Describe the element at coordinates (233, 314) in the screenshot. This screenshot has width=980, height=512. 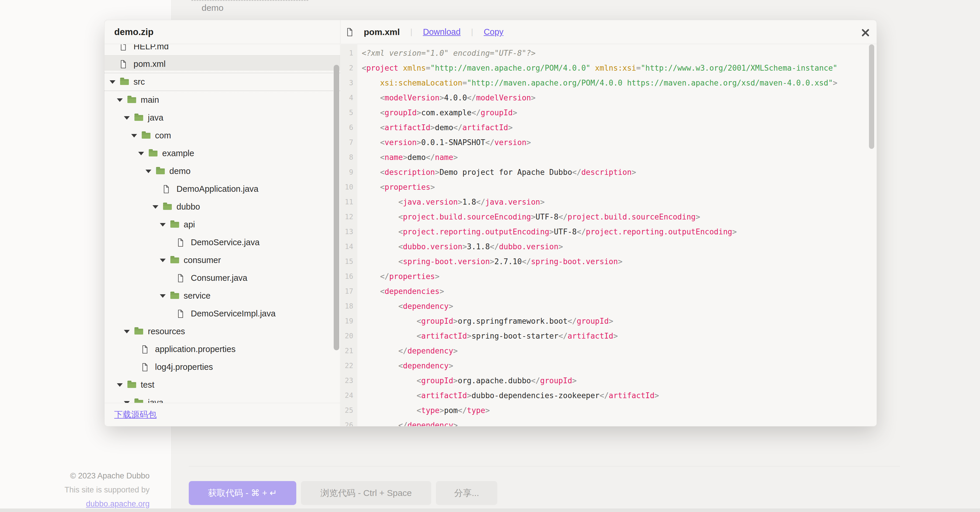
I see `tree-item-label: DemoServiceImpl.java` at that location.